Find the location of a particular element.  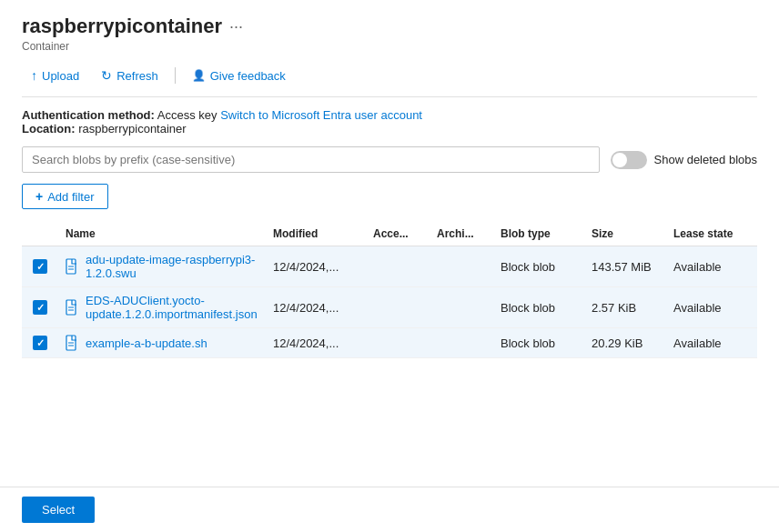

row3-name: example-a-b-update.sh is located at coordinates (162, 343).